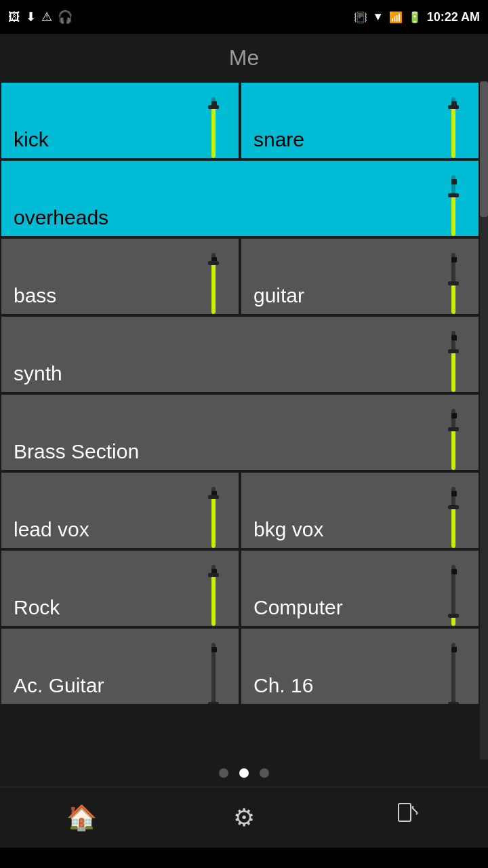  What do you see at coordinates (83, 867) in the screenshot?
I see `back-button: ◁` at bounding box center [83, 867].